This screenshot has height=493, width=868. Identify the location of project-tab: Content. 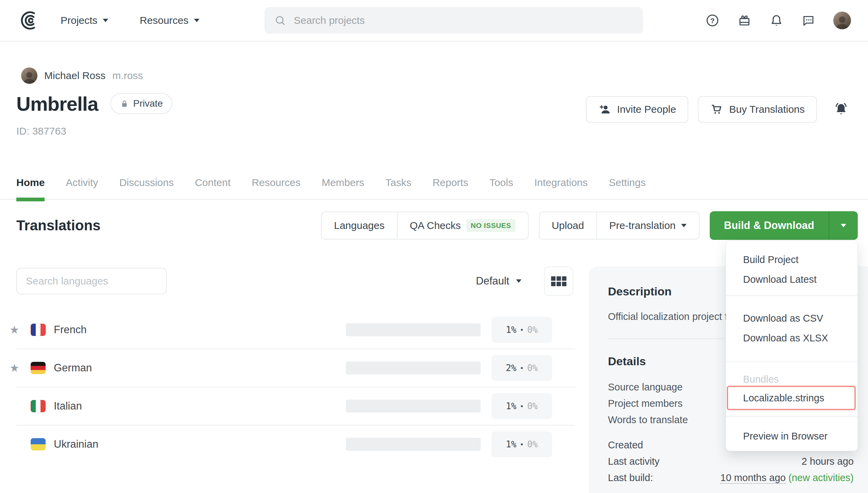
(212, 183).